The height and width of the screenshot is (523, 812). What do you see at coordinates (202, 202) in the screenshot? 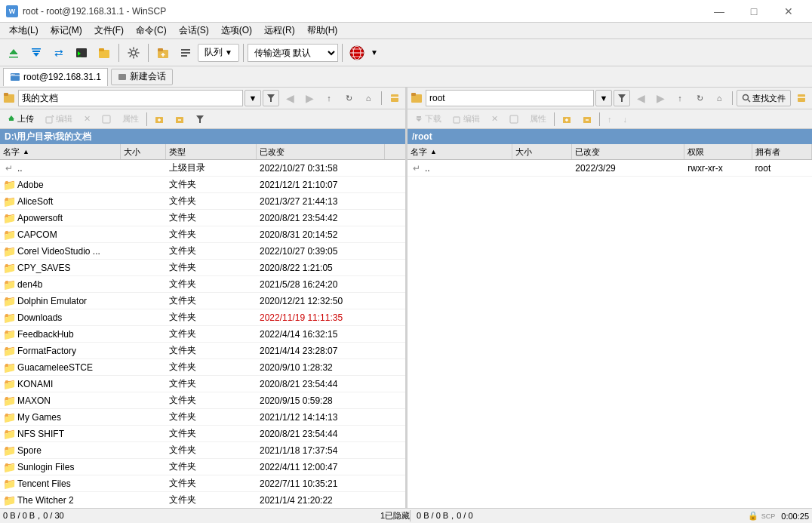
I see `left-list-item: 📁 AliceSoft 文件夹 2021/3/27 21:44:13` at bounding box center [202, 202].